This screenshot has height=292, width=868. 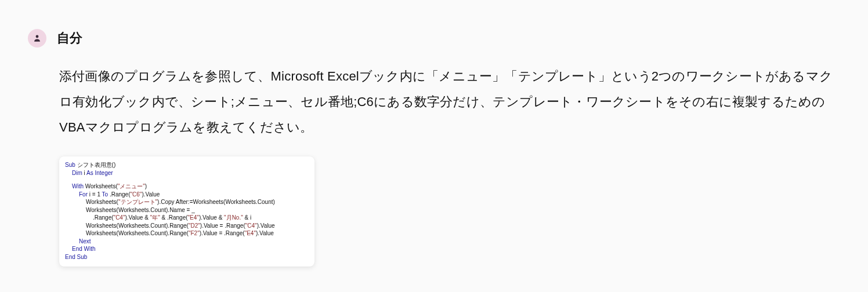 I want to click on code-line: .Range("C4").Value & "年" & .Range("E4").…, so click(x=187, y=218).